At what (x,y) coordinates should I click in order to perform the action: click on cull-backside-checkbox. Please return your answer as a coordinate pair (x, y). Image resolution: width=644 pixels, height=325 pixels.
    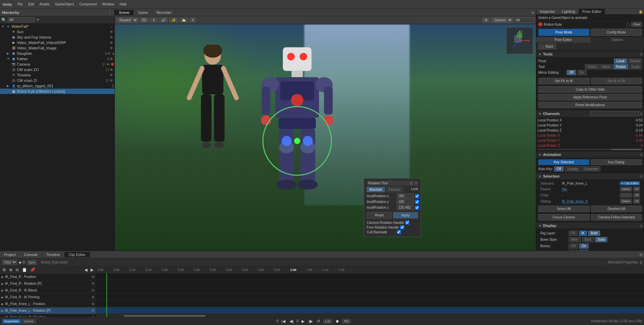
    Looking at the image, I should click on (399, 232).